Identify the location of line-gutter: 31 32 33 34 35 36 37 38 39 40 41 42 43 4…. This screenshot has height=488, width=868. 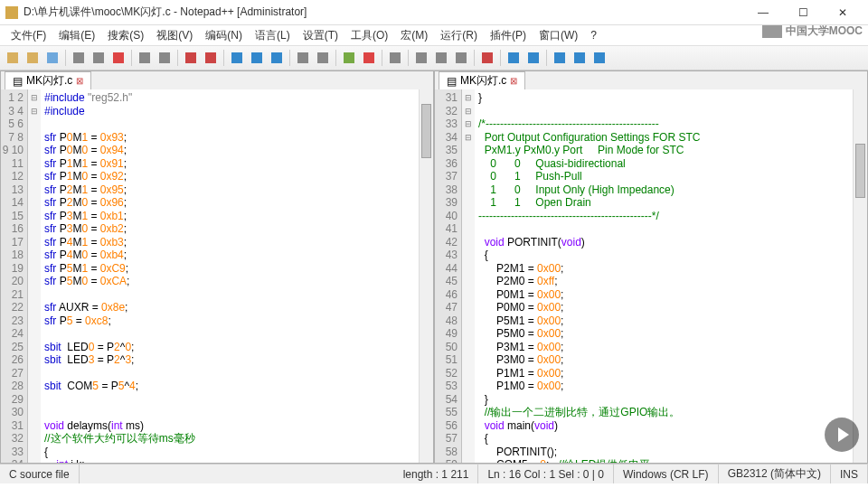
(448, 277).